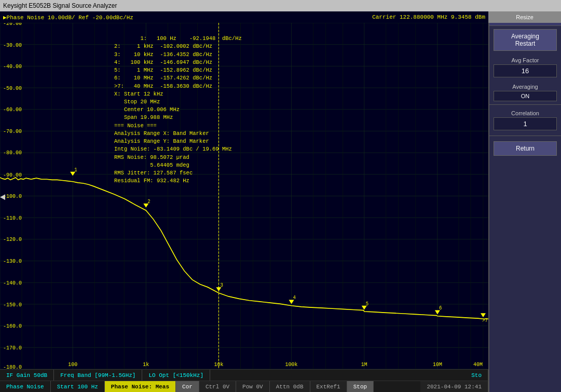  I want to click on svg-text: 1, so click(76, 170).